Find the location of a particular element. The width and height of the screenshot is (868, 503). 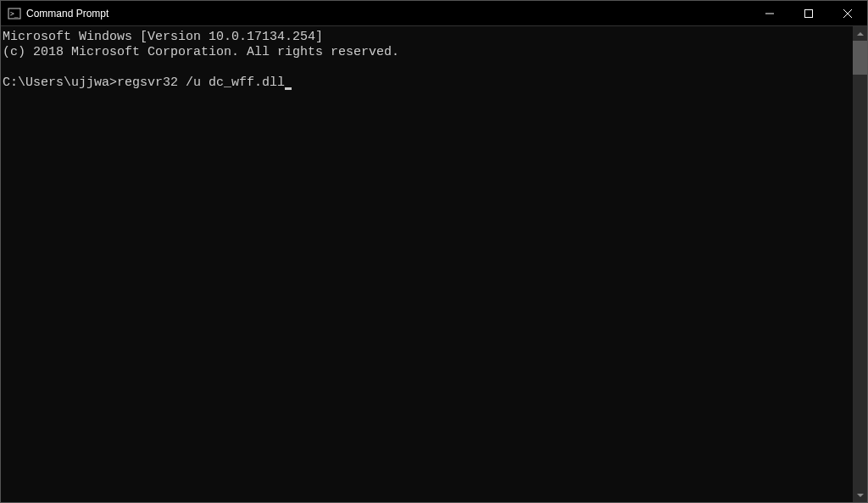

copyright-line: (c) 2018 Microsoft Corporation. All righ… is located at coordinates (201, 53).